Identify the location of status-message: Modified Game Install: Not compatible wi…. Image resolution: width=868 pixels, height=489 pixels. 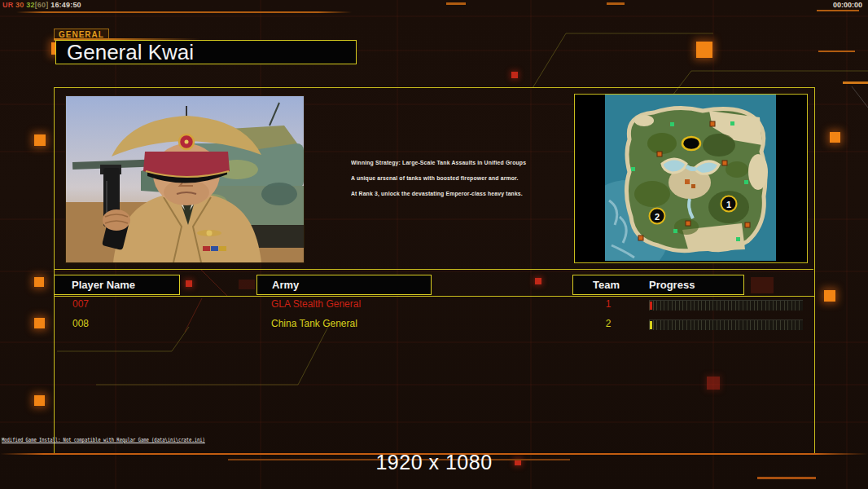
(103, 440).